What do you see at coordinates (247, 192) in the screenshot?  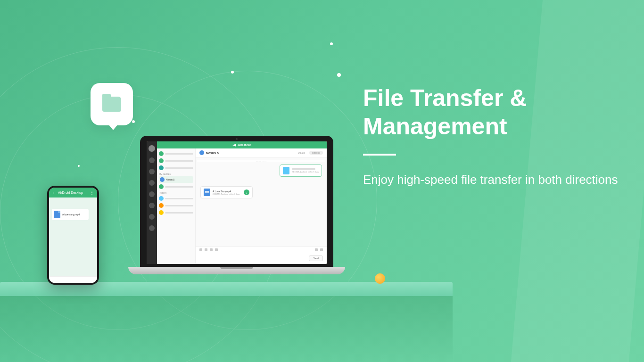 I see `download-icon` at bounding box center [247, 192].